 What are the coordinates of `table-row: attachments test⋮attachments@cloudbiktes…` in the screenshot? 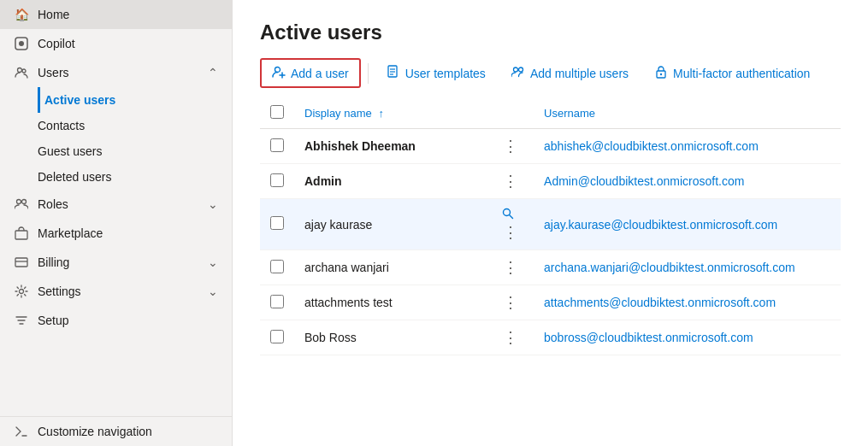 It's located at (551, 302).